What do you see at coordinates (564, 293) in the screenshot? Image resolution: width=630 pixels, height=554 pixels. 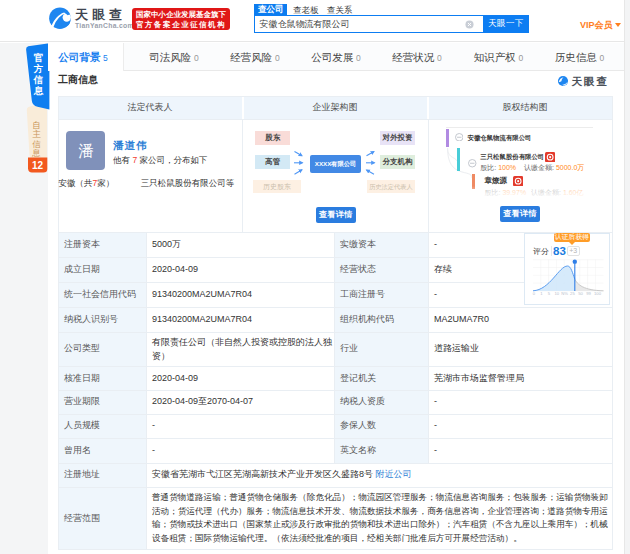 I see `svg-text: N%` at bounding box center [564, 293].